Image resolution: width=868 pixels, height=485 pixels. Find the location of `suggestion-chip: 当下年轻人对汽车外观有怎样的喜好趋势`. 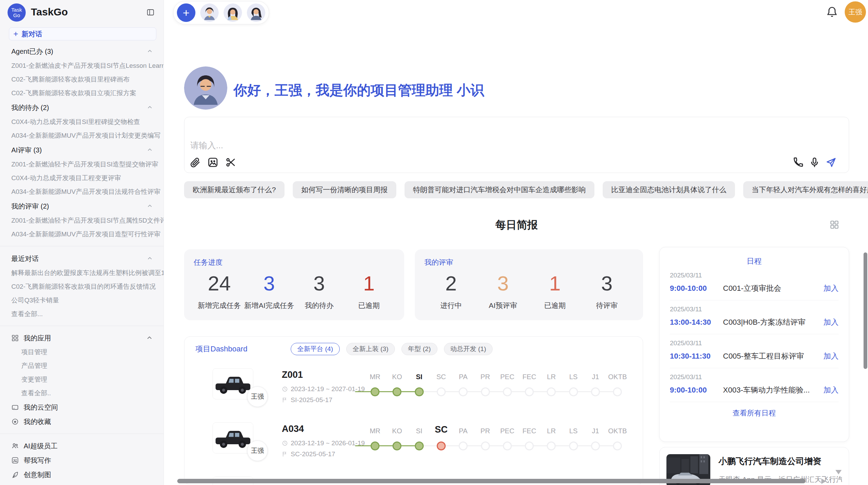

suggestion-chip: 当下年轻人对汽车外观有怎样的喜好趋势 is located at coordinates (806, 190).